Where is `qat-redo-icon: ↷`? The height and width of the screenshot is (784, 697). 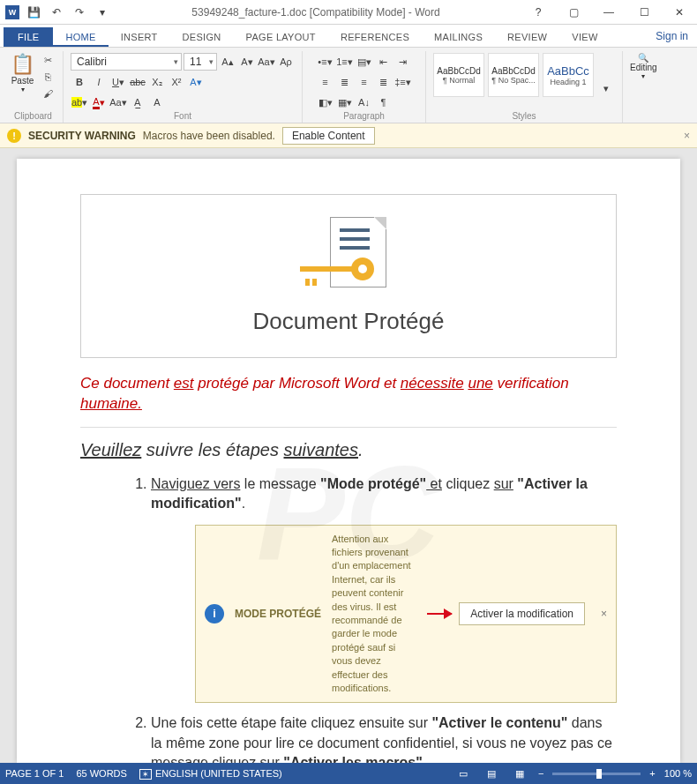 qat-redo-icon: ↷ is located at coordinates (79, 12).